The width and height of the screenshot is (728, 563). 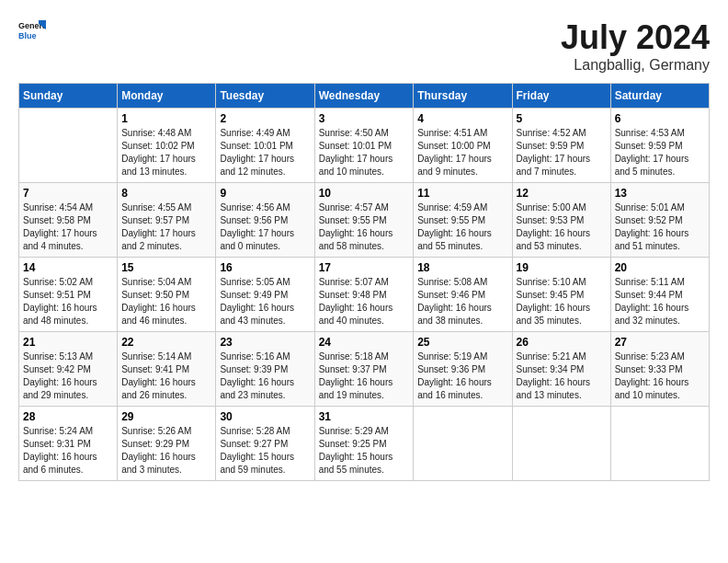 What do you see at coordinates (68, 96) in the screenshot?
I see `weekday-header-sunday: Sunday` at bounding box center [68, 96].